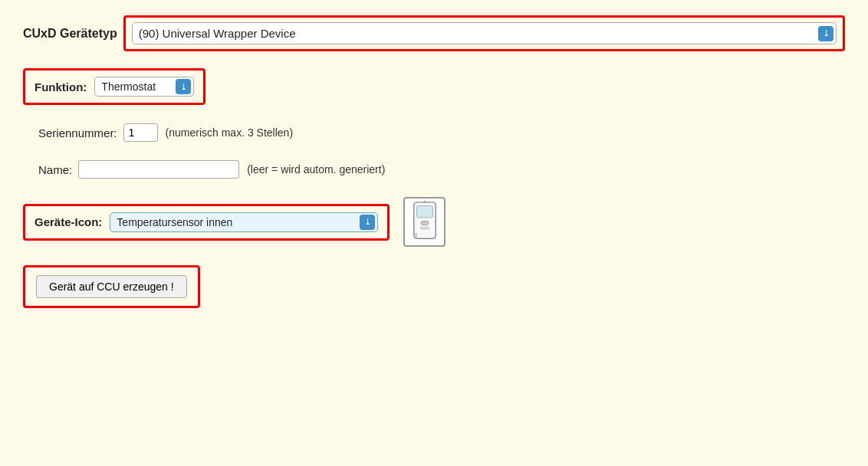 The height and width of the screenshot is (466, 868). I want to click on device-type-row: CUxD Gerätetyp (90) Universal Wrapper De…, so click(434, 34).